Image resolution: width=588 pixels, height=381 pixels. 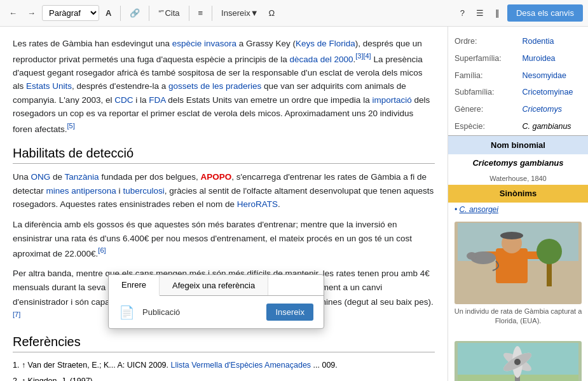 I want to click on ref-7: [7], so click(x=17, y=314).